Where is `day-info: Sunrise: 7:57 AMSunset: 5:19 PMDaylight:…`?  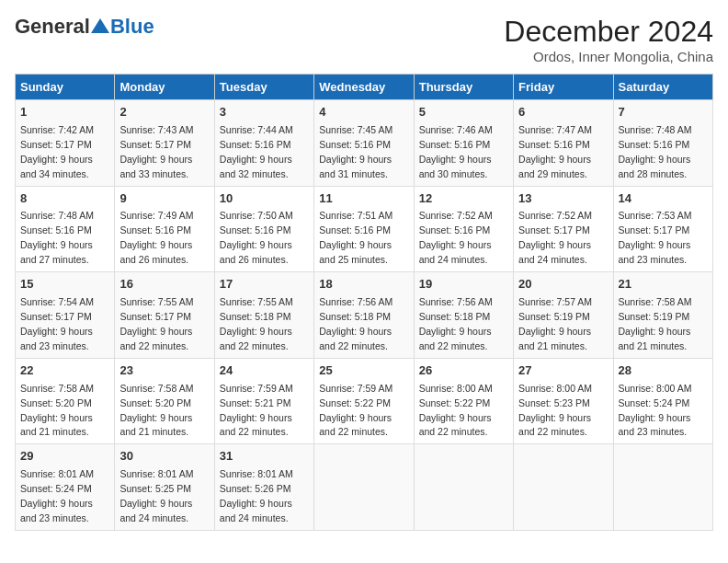 day-info: Sunrise: 7:57 AMSunset: 5:19 PMDaylight:… is located at coordinates (555, 324).